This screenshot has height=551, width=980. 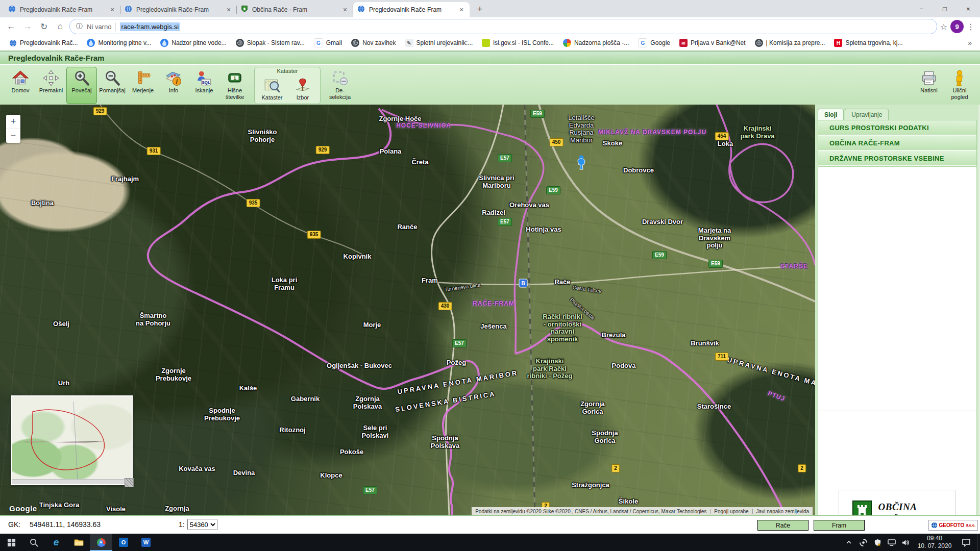 What do you see at coordinates (272, 85) in the screenshot?
I see `kataster-icon` at bounding box center [272, 85].